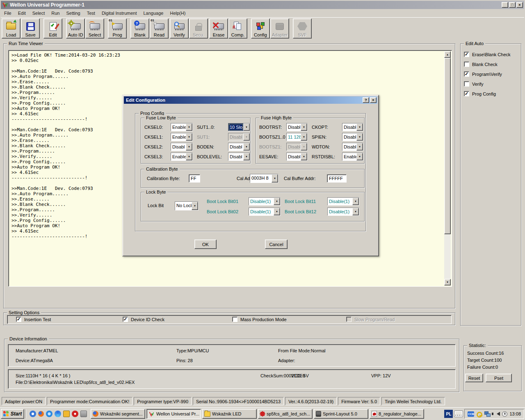 This screenshot has width=525, height=420. Describe the element at coordinates (474, 378) in the screenshot. I see `reset-button: Reset` at that location.